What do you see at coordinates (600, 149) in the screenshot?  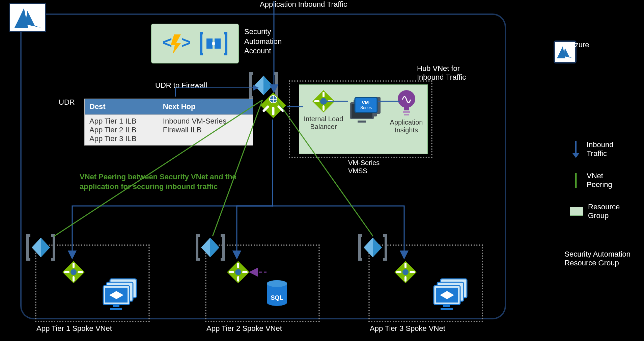 I see `legend-inbound-label: Inbound Traffic` at bounding box center [600, 149].